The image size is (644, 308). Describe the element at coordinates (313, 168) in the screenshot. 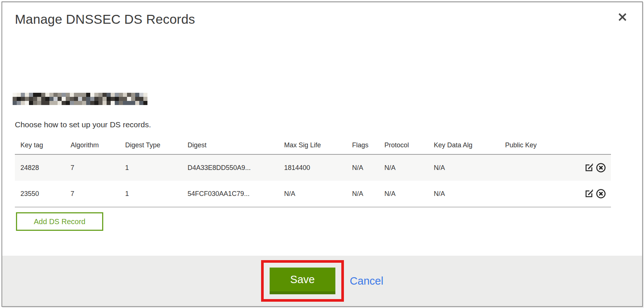

I see `cell-max-sig-life: 1814400` at that location.